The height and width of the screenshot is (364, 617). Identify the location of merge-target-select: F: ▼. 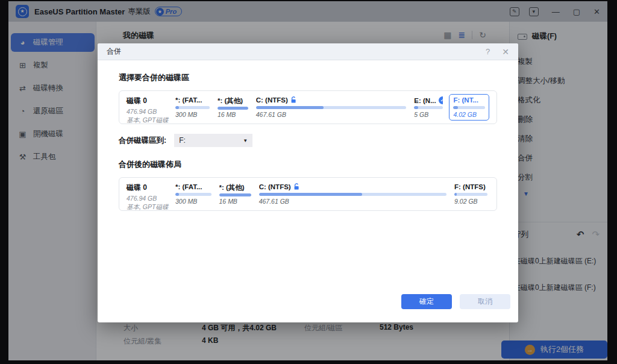
(213, 140).